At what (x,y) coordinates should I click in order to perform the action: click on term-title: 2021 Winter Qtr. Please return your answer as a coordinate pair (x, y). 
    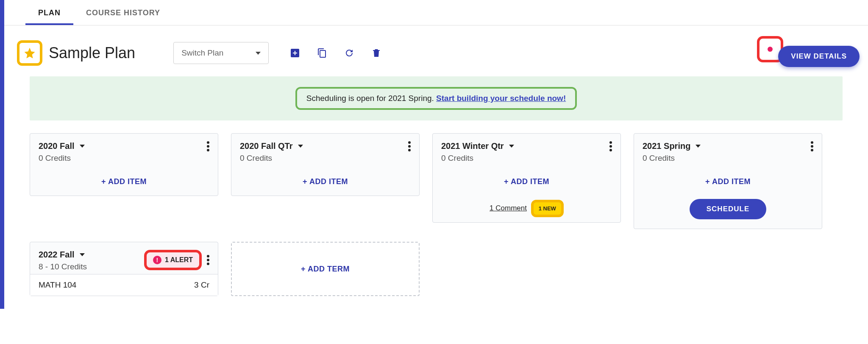
    Looking at the image, I should click on (473, 146).